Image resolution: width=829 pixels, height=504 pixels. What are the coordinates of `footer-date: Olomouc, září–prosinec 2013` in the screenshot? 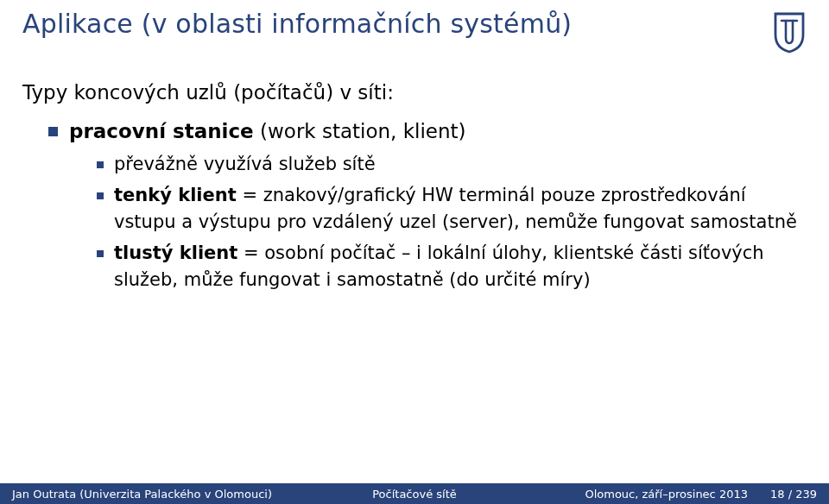 It's located at (667, 494).